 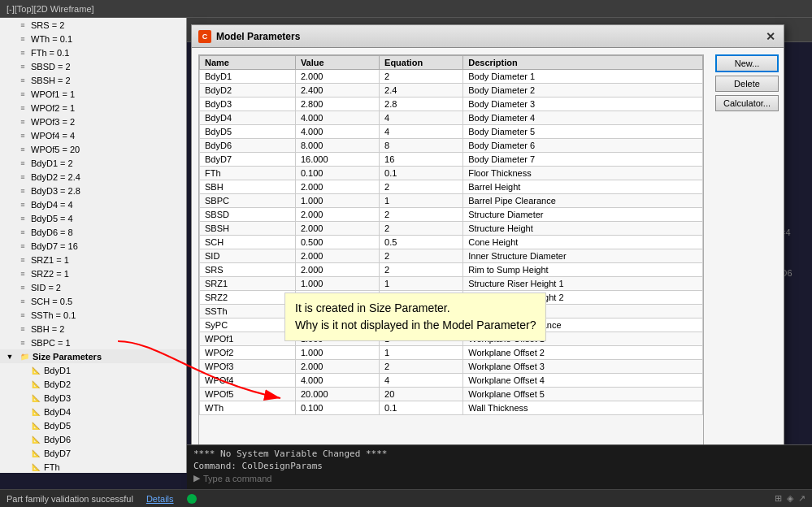 What do you see at coordinates (499, 453) in the screenshot?
I see `console-line1: **** No System Variable Changed ****` at bounding box center [499, 453].